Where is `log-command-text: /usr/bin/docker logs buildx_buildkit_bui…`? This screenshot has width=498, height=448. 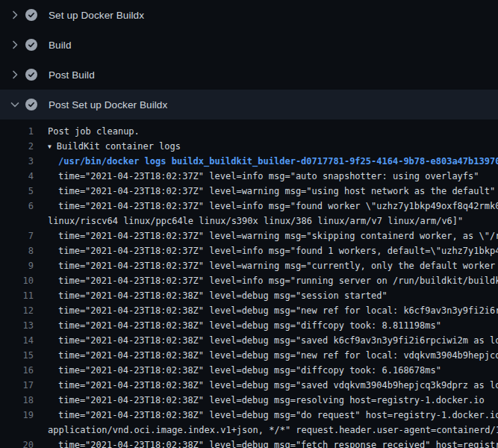 log-command-text: /usr/bin/docker logs buildx_buildkit_bui… is located at coordinates (278, 161).